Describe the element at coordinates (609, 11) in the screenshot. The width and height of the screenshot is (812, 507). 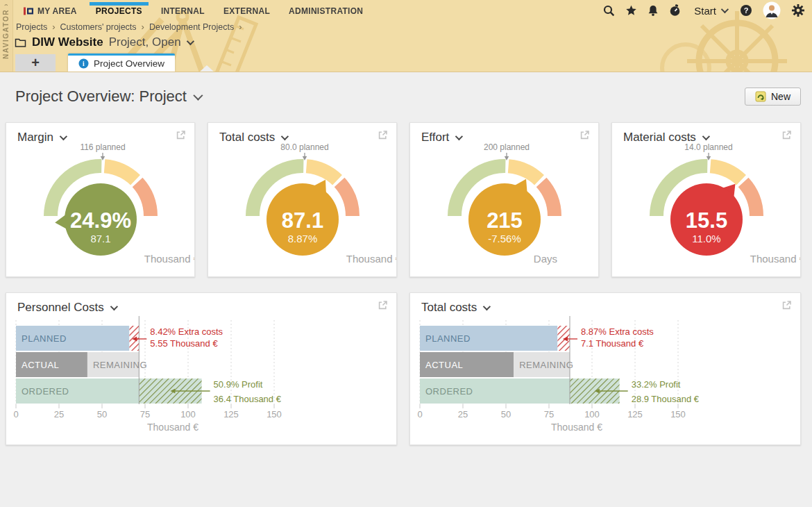
I see `search-icon` at that location.